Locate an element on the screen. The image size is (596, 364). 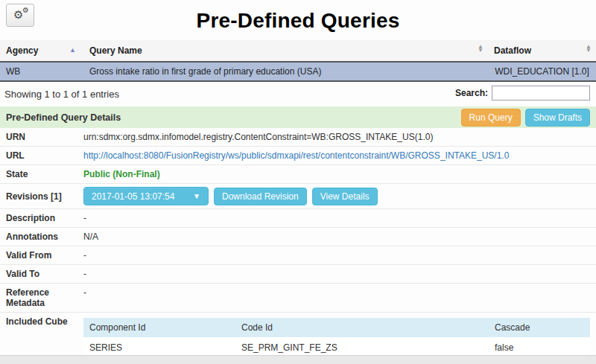
show-drafts-button: Show Drafts is located at coordinates (557, 118).